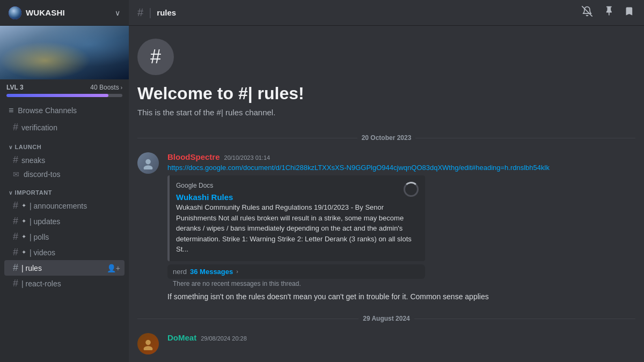 Image resolution: width=644 pixels, height=362 pixels. What do you see at coordinates (297, 228) in the screenshot?
I see `embed-description: Wukashi Community Rules and Regulations …` at bounding box center [297, 228].